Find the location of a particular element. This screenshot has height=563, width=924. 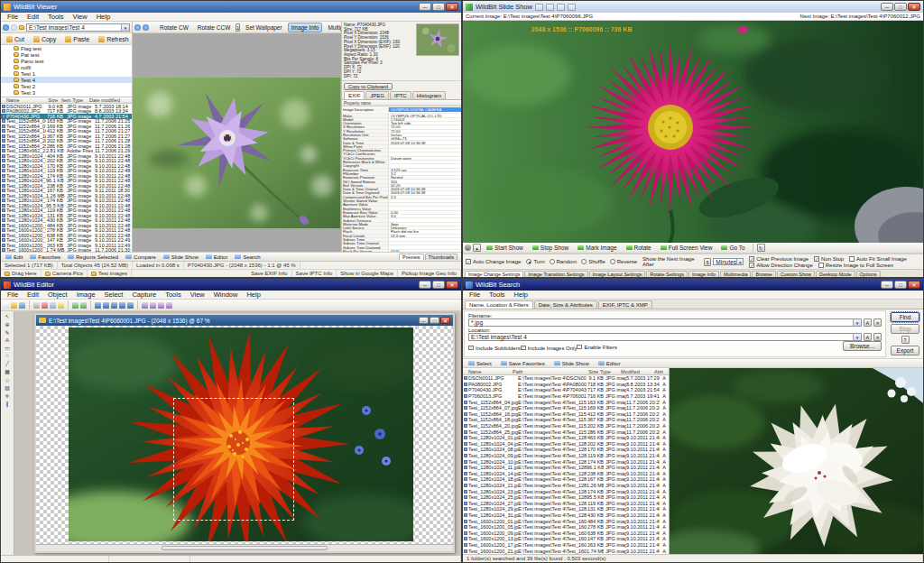

interval-unit-select: Minutes▾ is located at coordinates (728, 262).